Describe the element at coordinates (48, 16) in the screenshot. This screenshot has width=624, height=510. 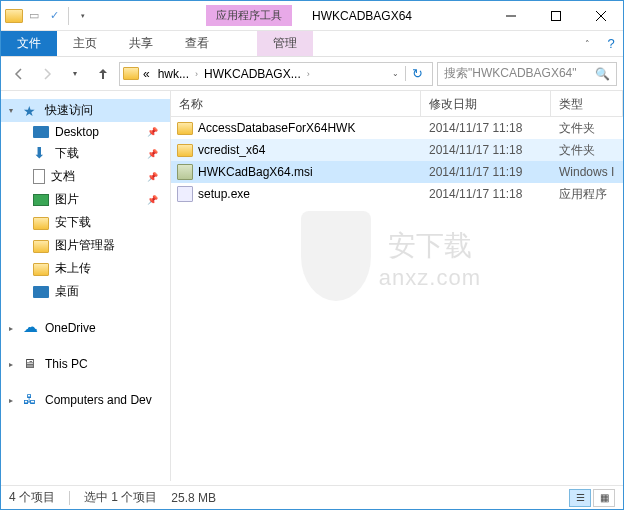
I see `quick-access-toolbar: ▭ ✓ ▾` at that location.